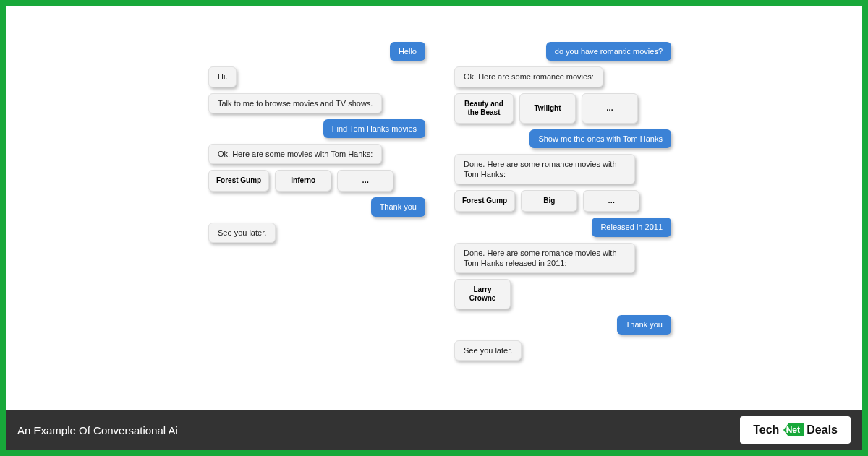  What do you see at coordinates (796, 430) in the screenshot?
I see `technetdeals-logo: Tech Net Deals` at bounding box center [796, 430].